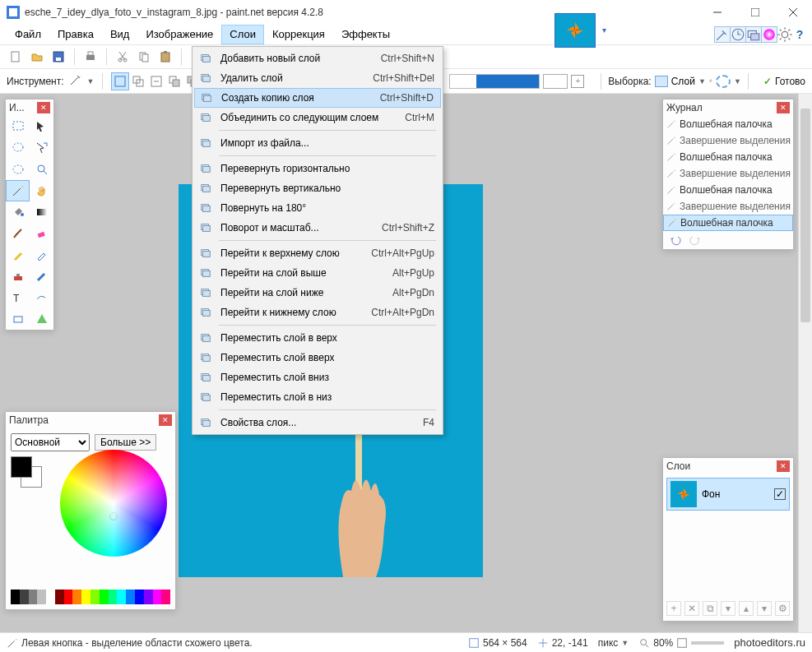  What do you see at coordinates (318, 338) in the screenshot?
I see `menu-item-move-top: Переместить слой в верх` at bounding box center [318, 338].